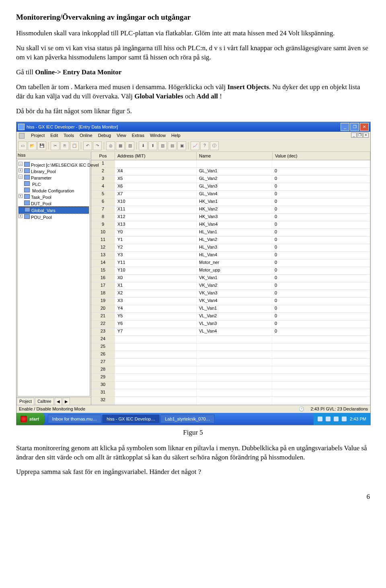 Image resolution: width=386 pixels, height=588 pixels. I want to click on col-header-address: Address (MIT), so click(156, 156).